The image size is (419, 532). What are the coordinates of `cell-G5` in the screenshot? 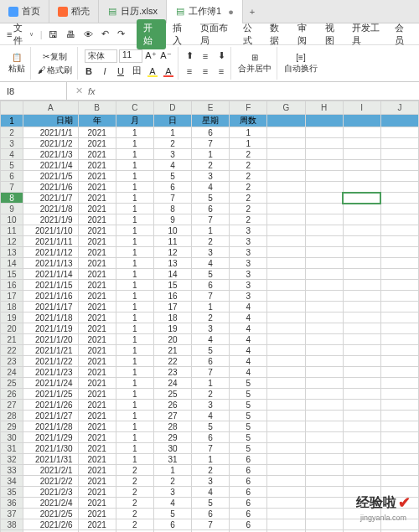 It's located at (287, 166).